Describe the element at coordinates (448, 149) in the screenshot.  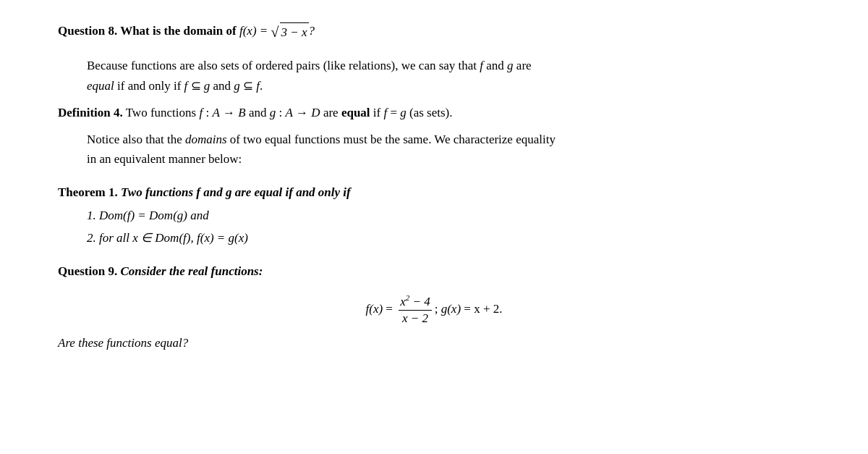
I see `paragraph-2: Notice also that the domains of two equa…` at that location.